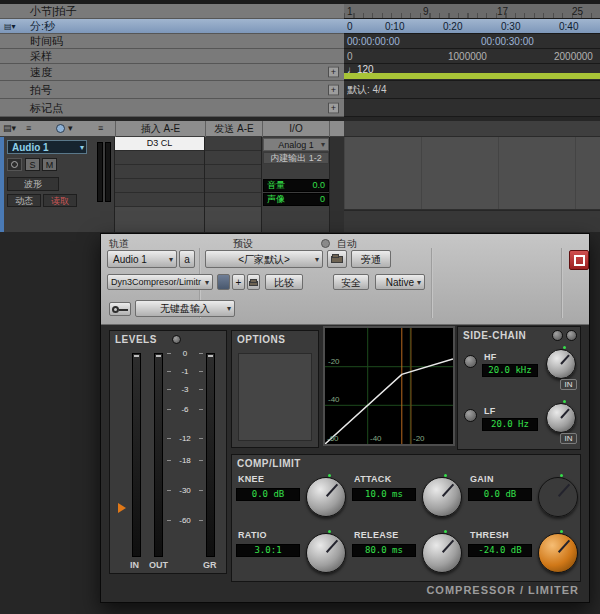 The height and width of the screenshot is (614, 600). What do you see at coordinates (275, 389) in the screenshot?
I see `options-panel: OPTIONS` at bounding box center [275, 389].